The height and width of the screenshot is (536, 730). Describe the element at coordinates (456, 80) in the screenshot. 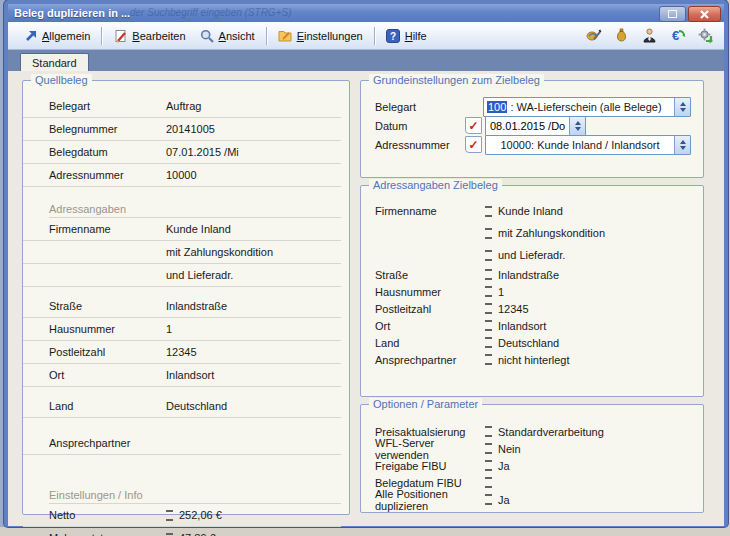

I see `panel-title: Grundeinstellungen zum Zielbeleg` at that location.